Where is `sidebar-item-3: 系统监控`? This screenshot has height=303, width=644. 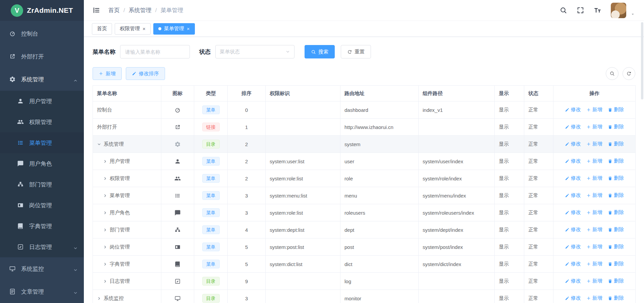 sidebar-item-3: 系统监控 is located at coordinates (42, 269).